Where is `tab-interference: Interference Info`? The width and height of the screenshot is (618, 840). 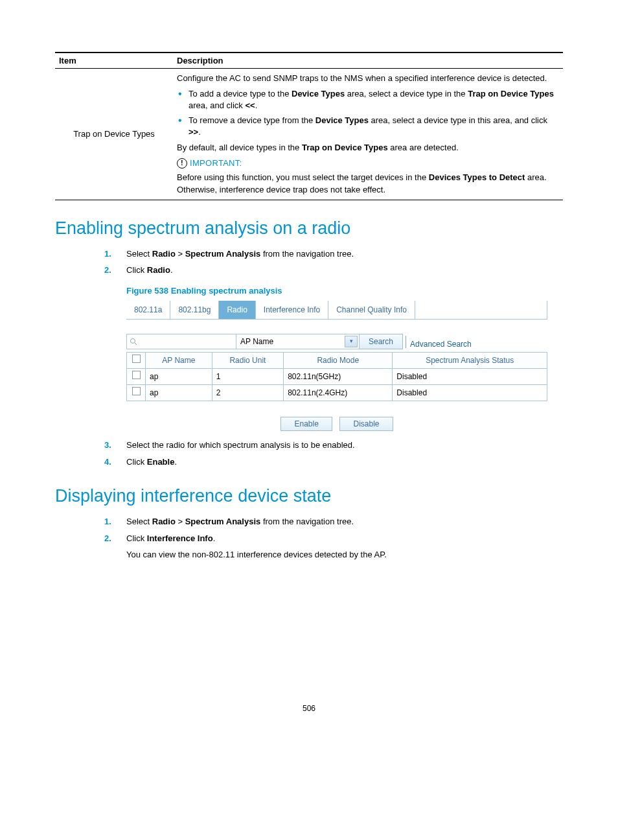
tab-interference: Interference Info is located at coordinates (292, 310).